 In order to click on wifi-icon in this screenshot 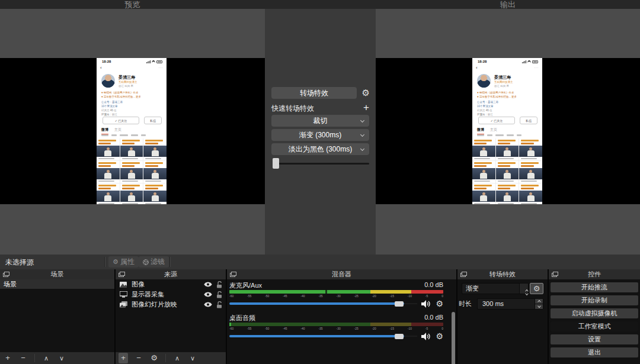, I will do `click(529, 62)`.